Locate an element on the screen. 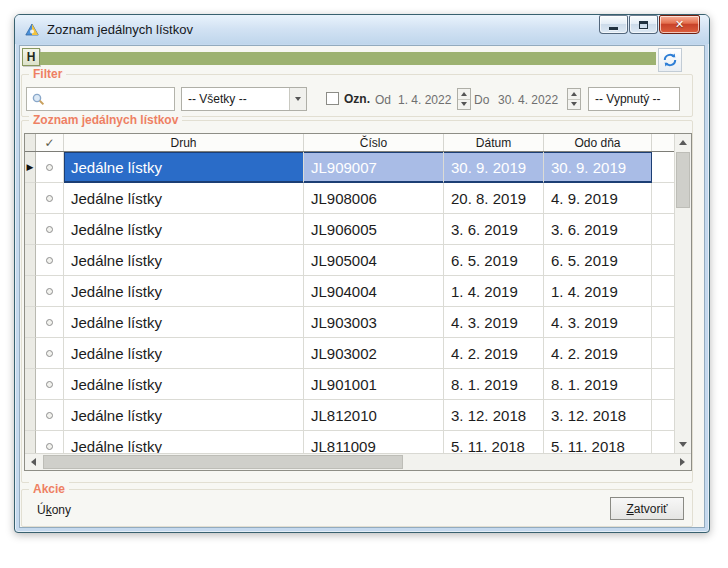 The height and width of the screenshot is (568, 728). cell-cislo: JL904004 is located at coordinates (374, 292).